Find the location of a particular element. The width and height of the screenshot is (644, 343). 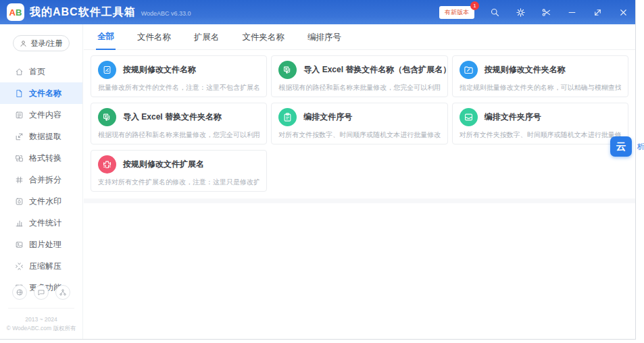

copyright: 2013 ~ 2024 © WodeABC.com 版权所有 is located at coordinates (41, 324).